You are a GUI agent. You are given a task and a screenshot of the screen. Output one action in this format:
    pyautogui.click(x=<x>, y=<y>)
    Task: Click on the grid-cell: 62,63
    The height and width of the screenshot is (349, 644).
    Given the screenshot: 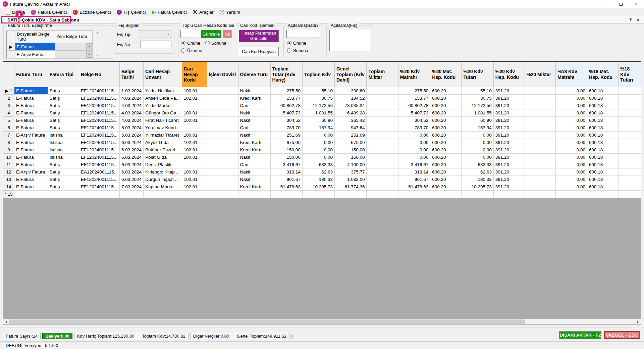 What is the action you would take?
    pyautogui.click(x=318, y=172)
    